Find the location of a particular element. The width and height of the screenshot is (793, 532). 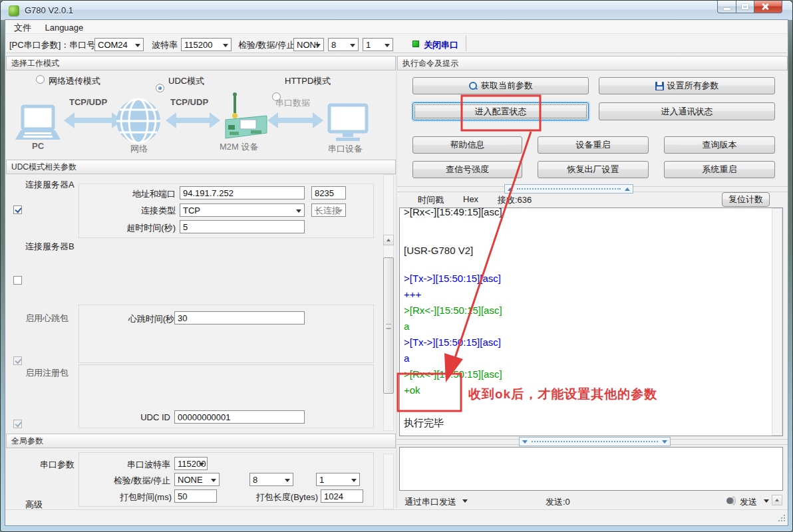

heartbeat-checkbox is located at coordinates (17, 360).